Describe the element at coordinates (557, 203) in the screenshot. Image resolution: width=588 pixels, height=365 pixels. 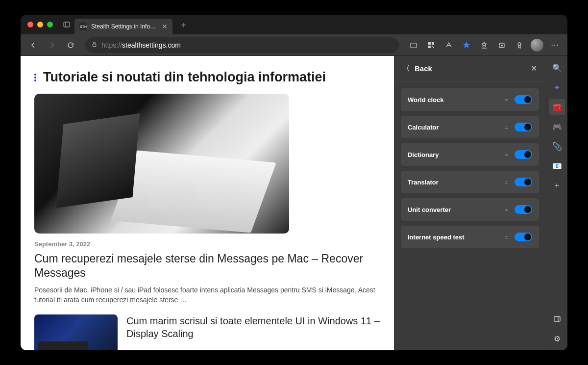
I see `vertical-rail: 🔍 ✦ 🧰 🎮 📎 📧 + ⚙` at that location.